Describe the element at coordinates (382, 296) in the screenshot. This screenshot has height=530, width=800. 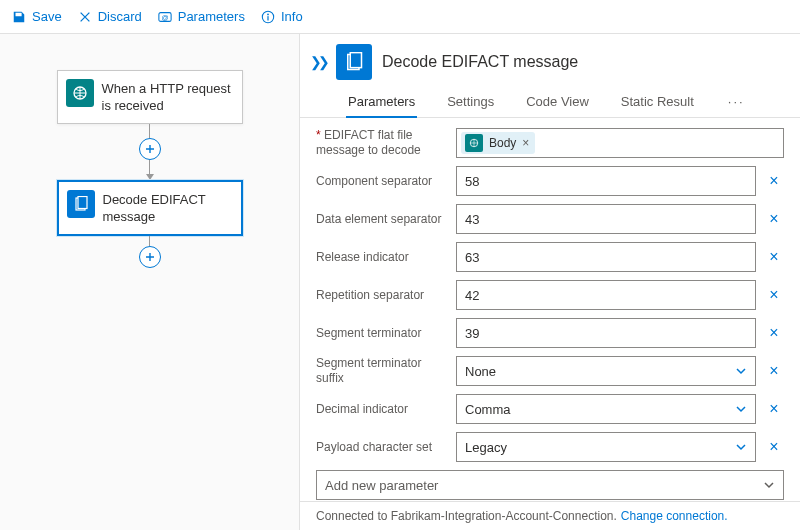
I see `repetition-separator-label: Repetition separator` at that location.